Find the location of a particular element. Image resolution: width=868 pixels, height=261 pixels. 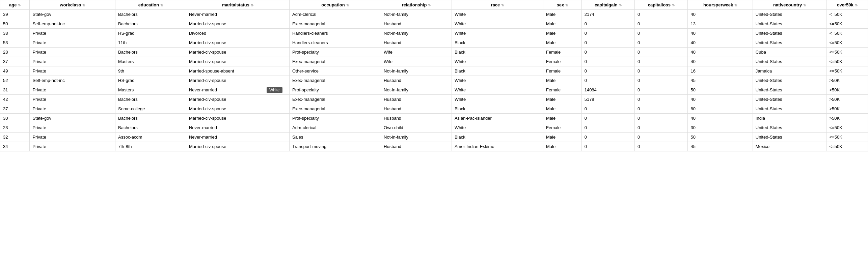

column-header-age: age⇅ is located at coordinates (15, 5).